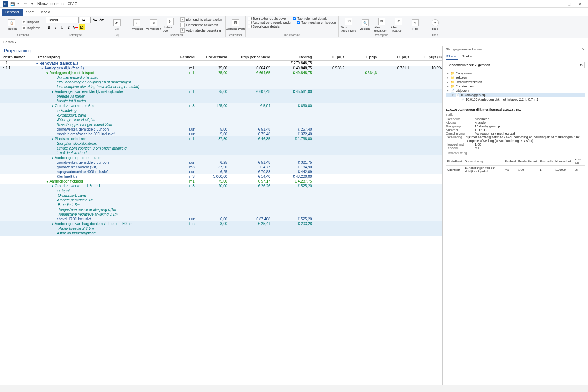 Image resolution: width=588 pixels, height=392 pixels. I want to click on chk-extra-boven: Toon extra regels boven, so click(268, 19).